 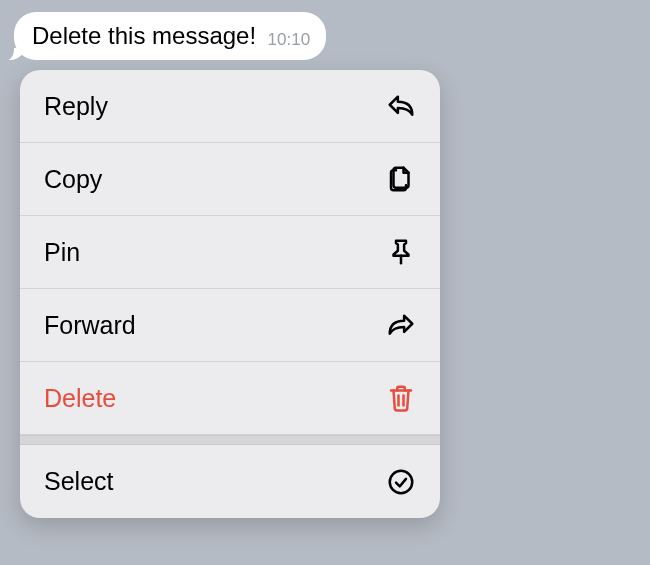 What do you see at coordinates (230, 106) in the screenshot?
I see `menu-item-reply: Reply` at bounding box center [230, 106].